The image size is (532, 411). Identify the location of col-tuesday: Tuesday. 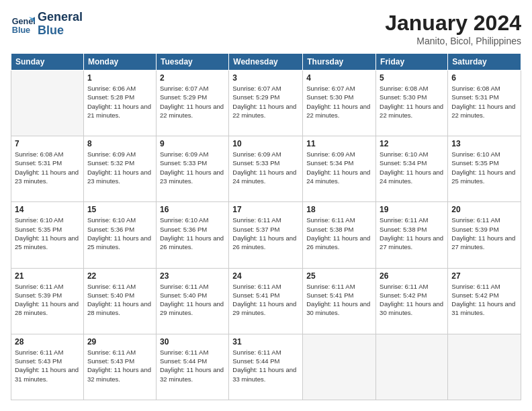
(192, 62).